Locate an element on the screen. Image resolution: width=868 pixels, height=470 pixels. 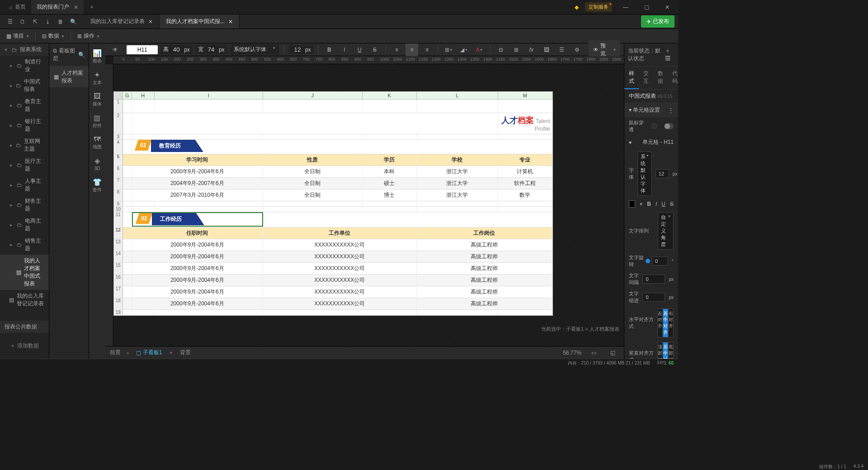
halign-option: 居中对齐 is located at coordinates (665, 323).